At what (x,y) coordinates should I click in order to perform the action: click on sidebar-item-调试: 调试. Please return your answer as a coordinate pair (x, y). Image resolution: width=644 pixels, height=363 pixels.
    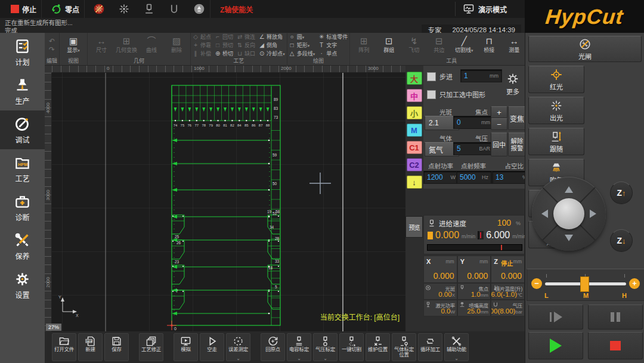
    Looking at the image, I should click on (23, 130).